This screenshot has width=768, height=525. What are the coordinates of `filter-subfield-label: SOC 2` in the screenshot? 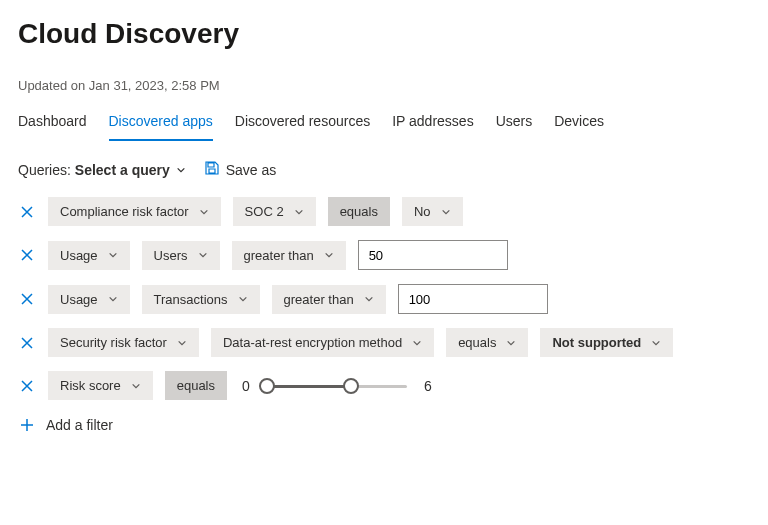 It's located at (264, 212).